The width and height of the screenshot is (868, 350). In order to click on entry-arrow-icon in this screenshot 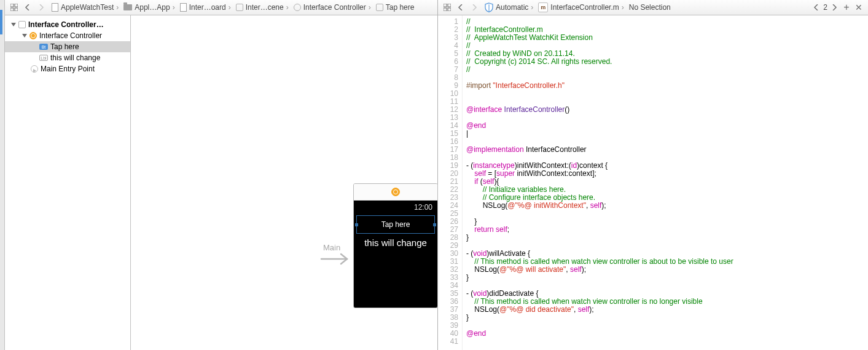, I will do `click(337, 259)`.